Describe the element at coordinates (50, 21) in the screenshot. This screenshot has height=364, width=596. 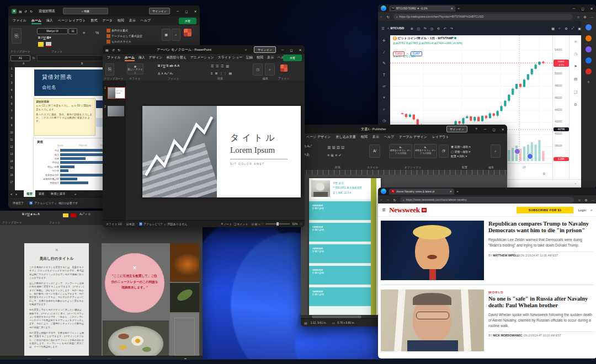
I see `ribbon-tab: 挿入` at that location.